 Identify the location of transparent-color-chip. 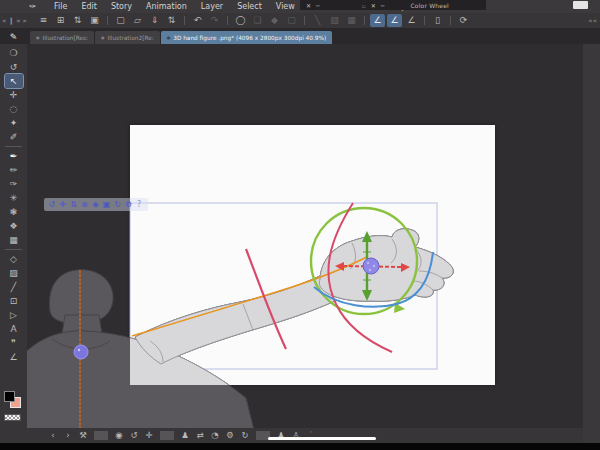
(12, 418).